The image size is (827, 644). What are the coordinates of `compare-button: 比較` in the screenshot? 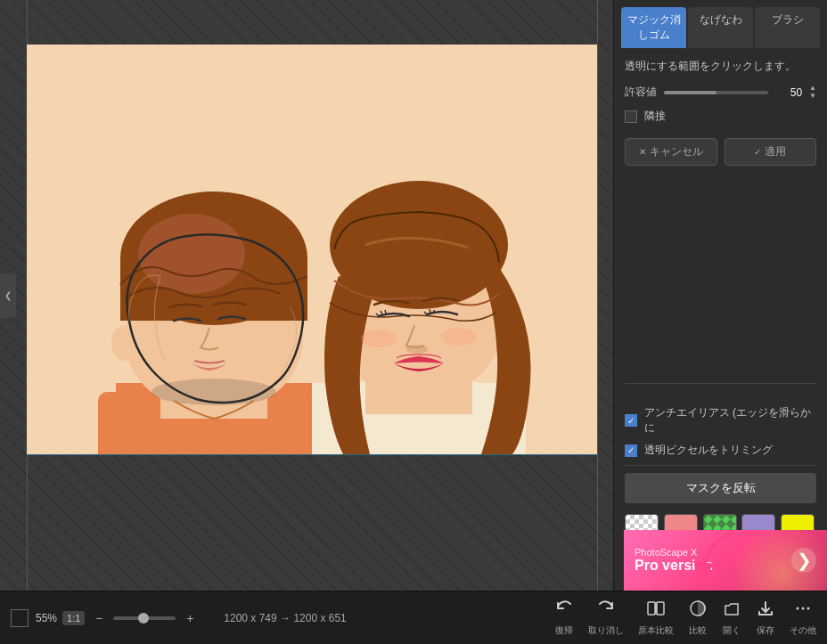 It's located at (698, 618).